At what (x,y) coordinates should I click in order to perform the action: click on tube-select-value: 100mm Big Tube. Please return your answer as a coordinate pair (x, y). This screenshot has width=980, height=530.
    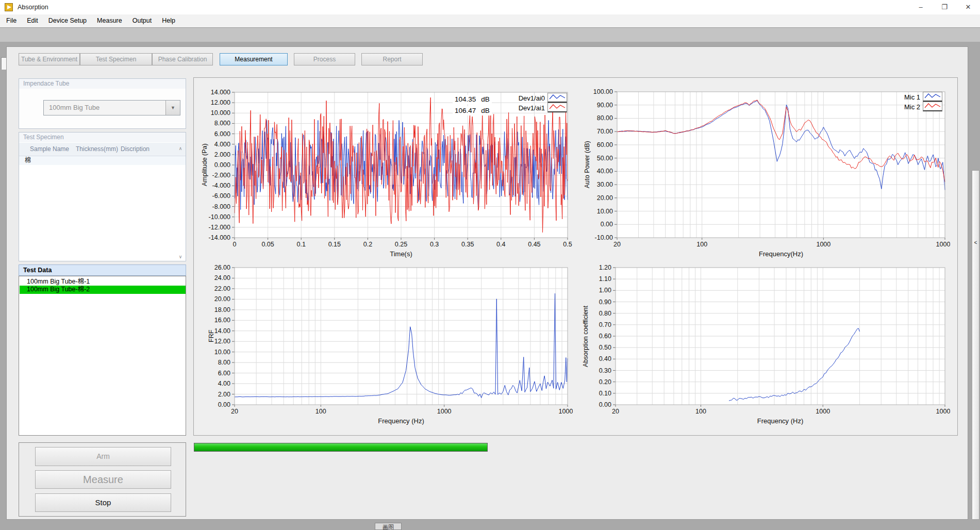
    Looking at the image, I should click on (74, 107).